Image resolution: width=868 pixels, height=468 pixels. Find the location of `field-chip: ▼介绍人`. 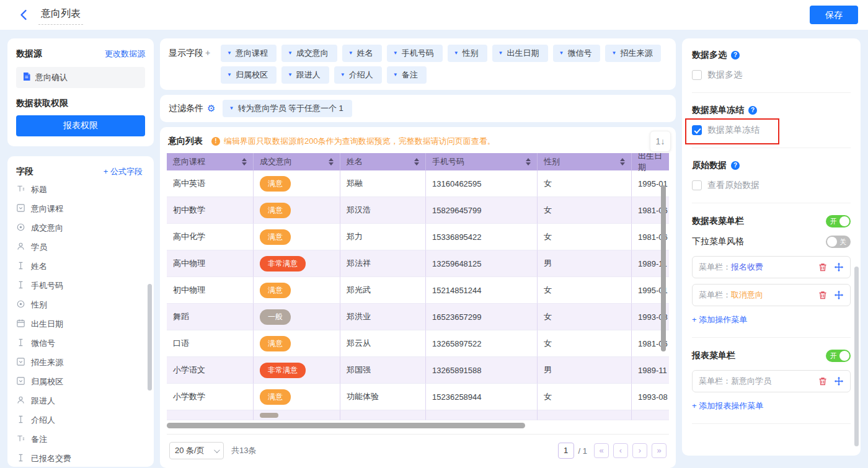

field-chip: ▼介绍人 is located at coordinates (358, 75).